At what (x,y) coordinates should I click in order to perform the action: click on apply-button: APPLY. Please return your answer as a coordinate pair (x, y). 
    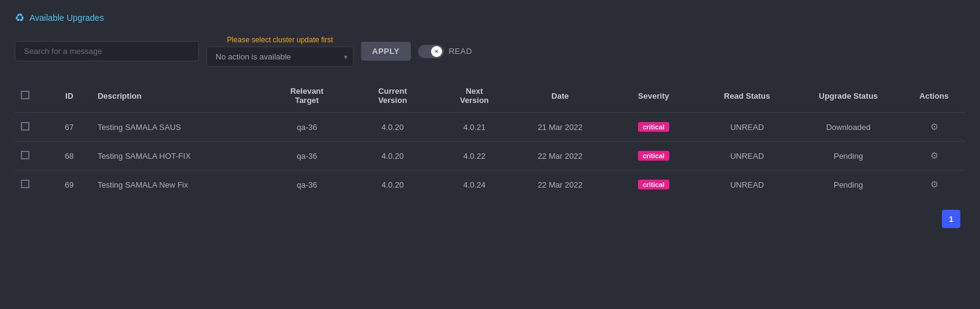
    Looking at the image, I should click on (386, 52).